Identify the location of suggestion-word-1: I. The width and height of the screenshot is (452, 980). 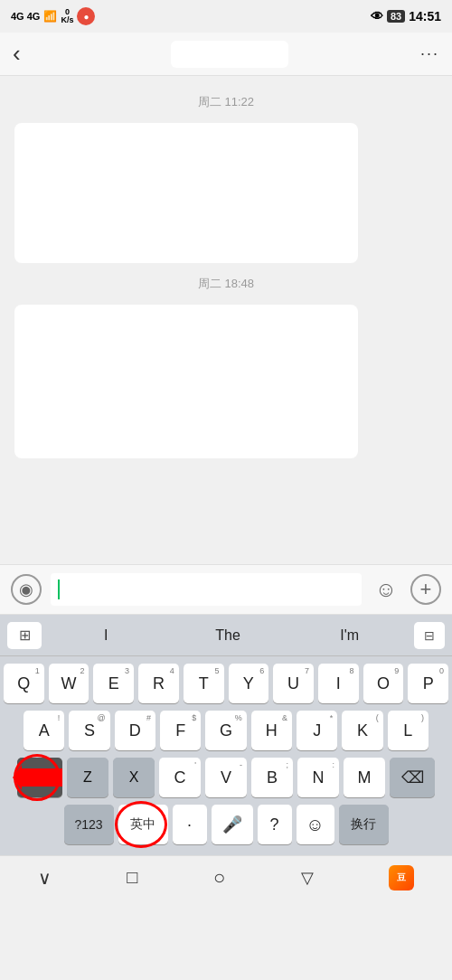
(107, 636).